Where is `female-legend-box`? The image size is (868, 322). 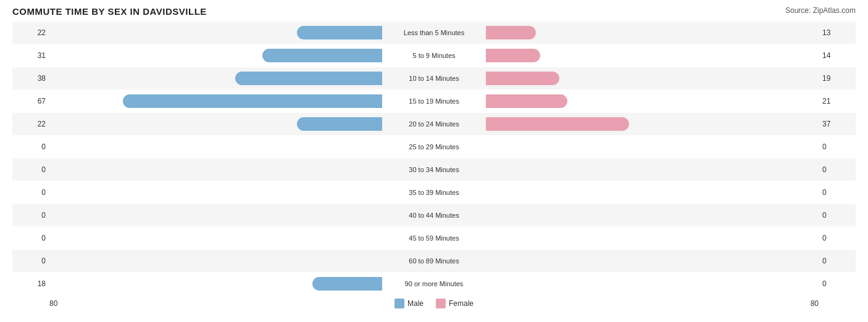 female-legend-box is located at coordinates (441, 303).